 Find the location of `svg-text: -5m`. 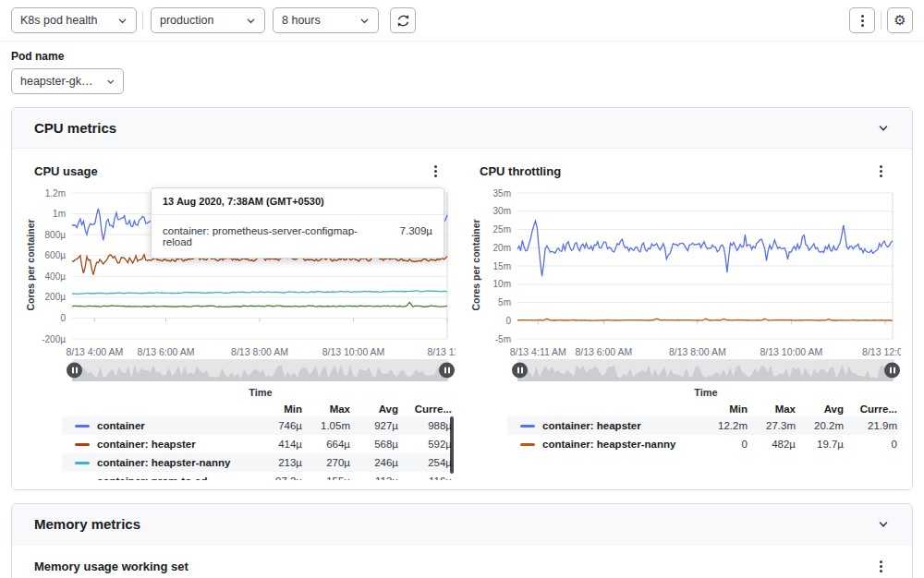

svg-text: -5m is located at coordinates (503, 340).